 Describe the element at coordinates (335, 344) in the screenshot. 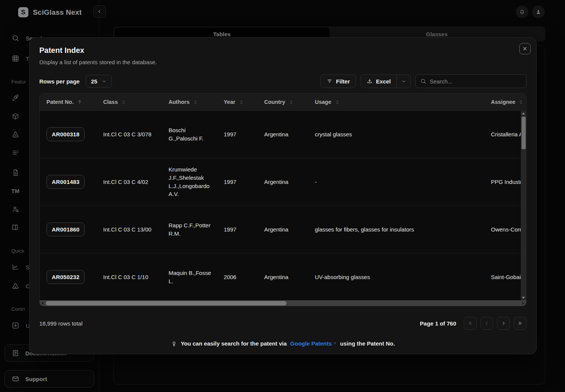

I see `external-link-icon` at that location.